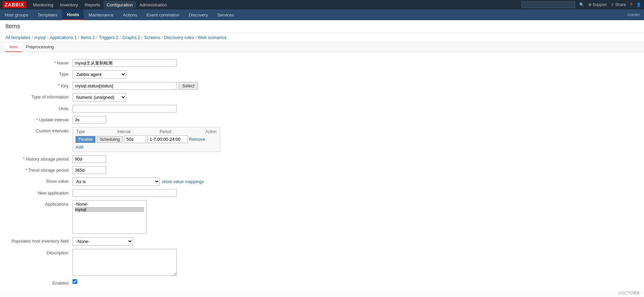  I want to click on top-navigation: ZABBIX Monitoring Inventory Reports Conf…, so click(322, 5).